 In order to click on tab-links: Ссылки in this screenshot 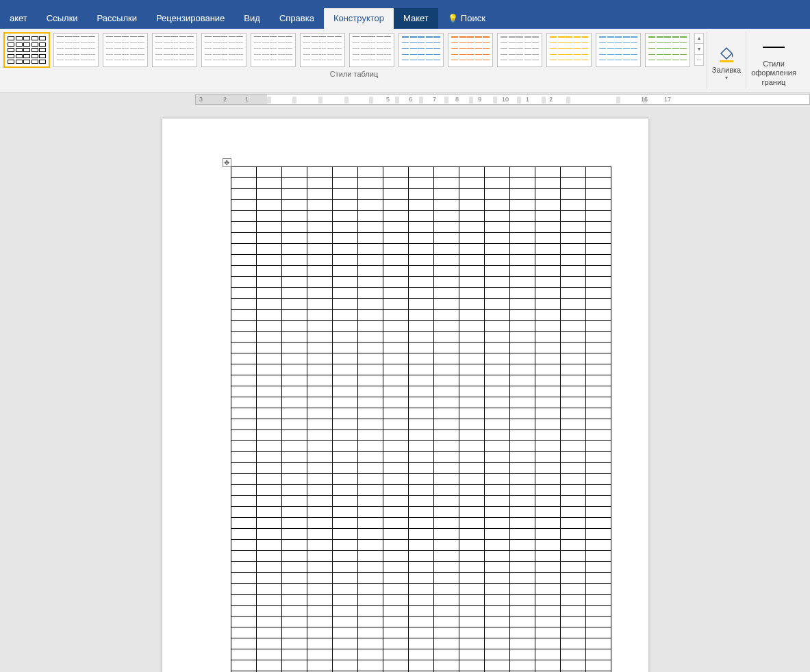, I will do `click(62, 18)`.